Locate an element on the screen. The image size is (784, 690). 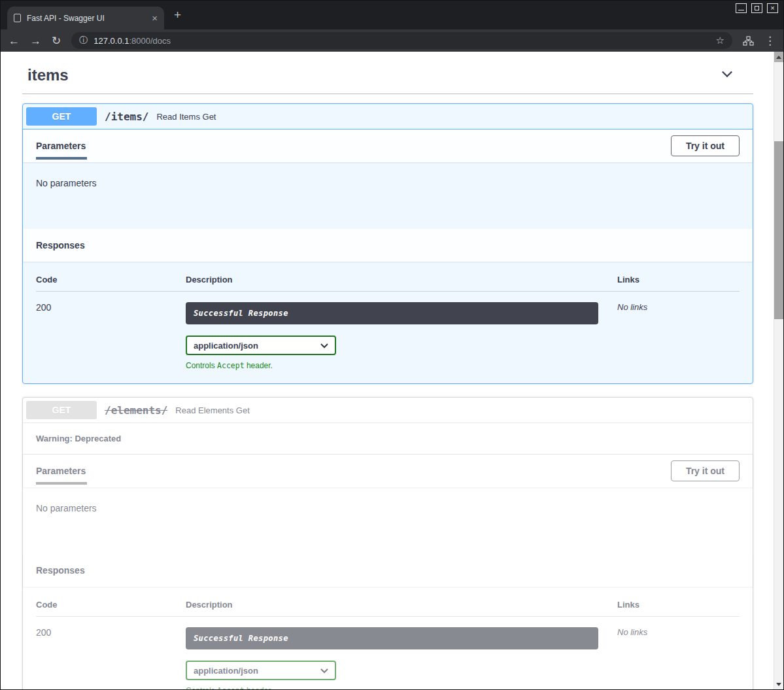
url-text: 127.0.0.1:8000/docs is located at coordinates (132, 41).